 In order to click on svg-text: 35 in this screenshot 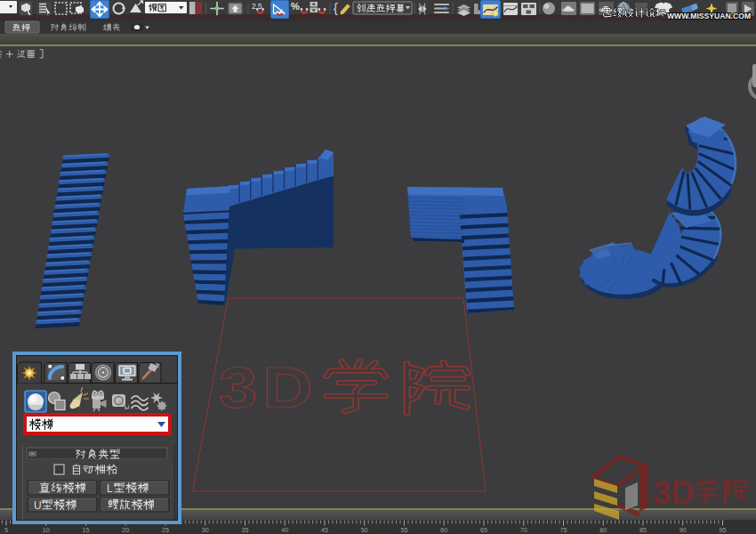, I will do `click(245, 530)`.